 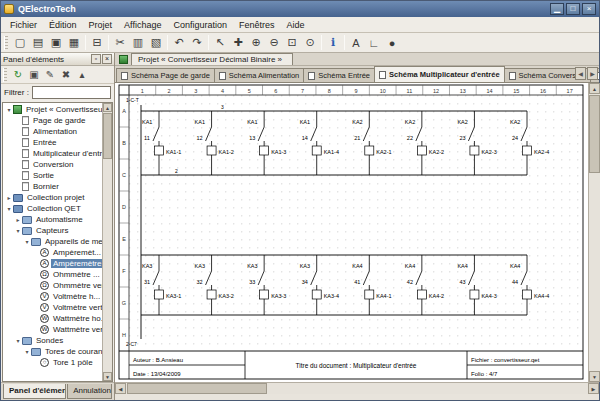 What do you see at coordinates (66, 75) in the screenshot?
I see `delete-element-button: ✖` at bounding box center [66, 75].